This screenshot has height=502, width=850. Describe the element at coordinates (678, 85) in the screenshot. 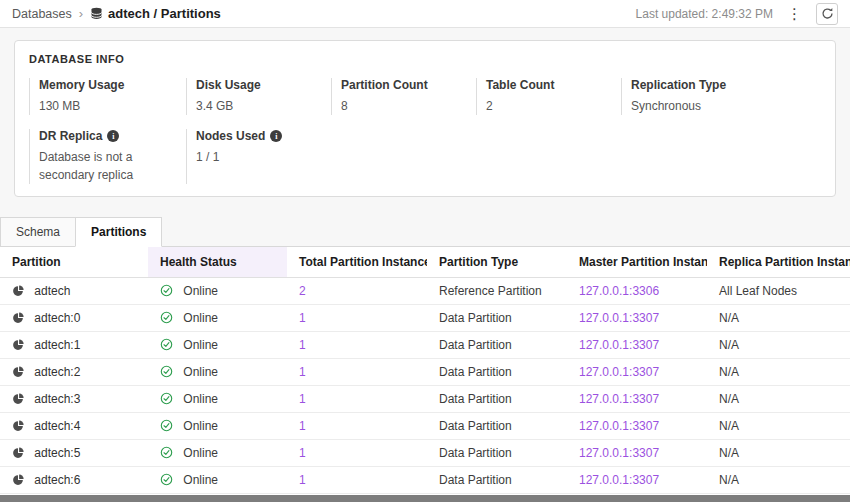

I see `stat-label: Replication Type` at that location.